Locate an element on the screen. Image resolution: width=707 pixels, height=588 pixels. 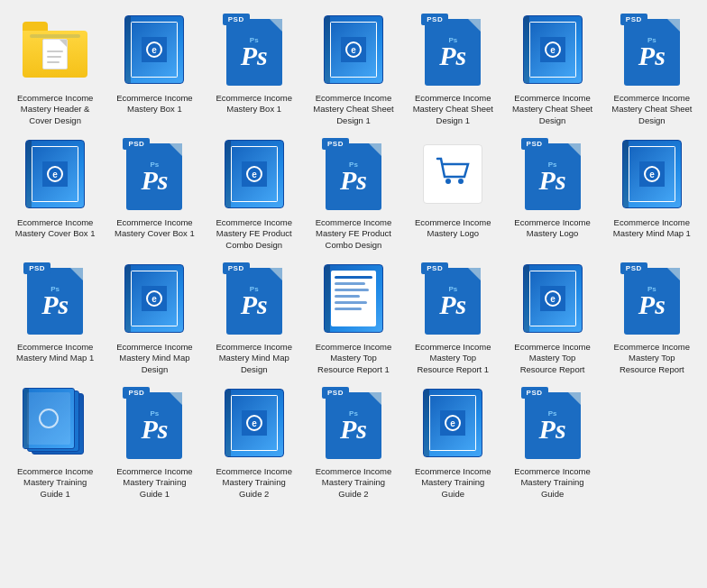
file-icon-2: e is located at coordinates (154, 50).